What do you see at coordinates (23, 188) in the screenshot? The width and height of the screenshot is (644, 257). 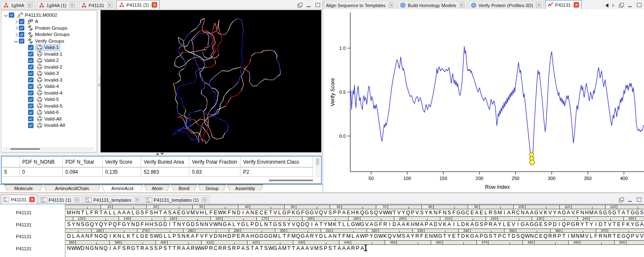 I see `sheet-tab-molecule: Molecule` at bounding box center [23, 188].